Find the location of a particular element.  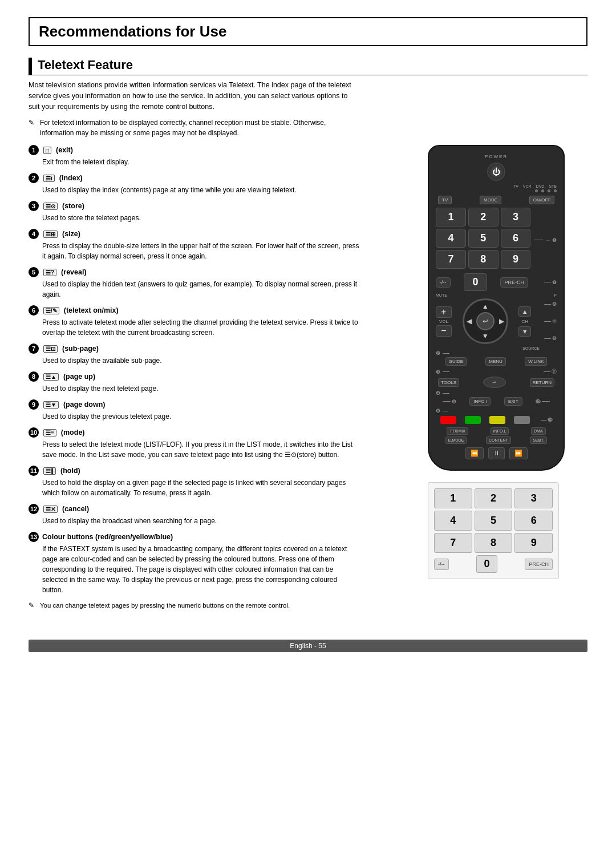

feature-colour-buttons: 13 Colour buttons (red/green/yellow/blue… is located at coordinates (194, 564).